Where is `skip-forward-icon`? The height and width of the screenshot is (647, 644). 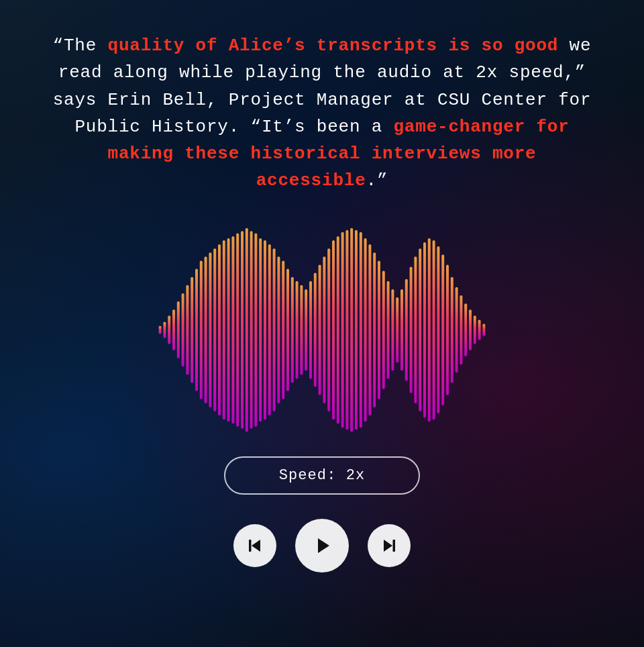 skip-forward-icon is located at coordinates (389, 546).